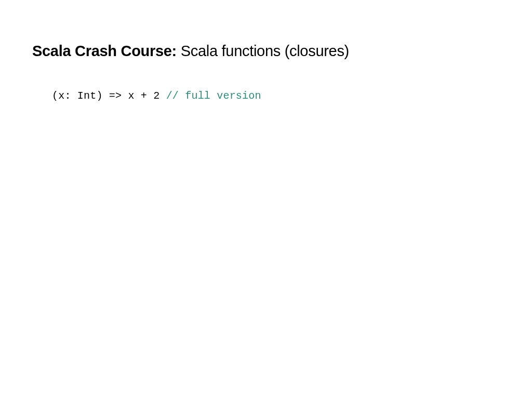 The height and width of the screenshot is (399, 532). I want to click on code-text: (x: Int) => x + 2, so click(109, 96).